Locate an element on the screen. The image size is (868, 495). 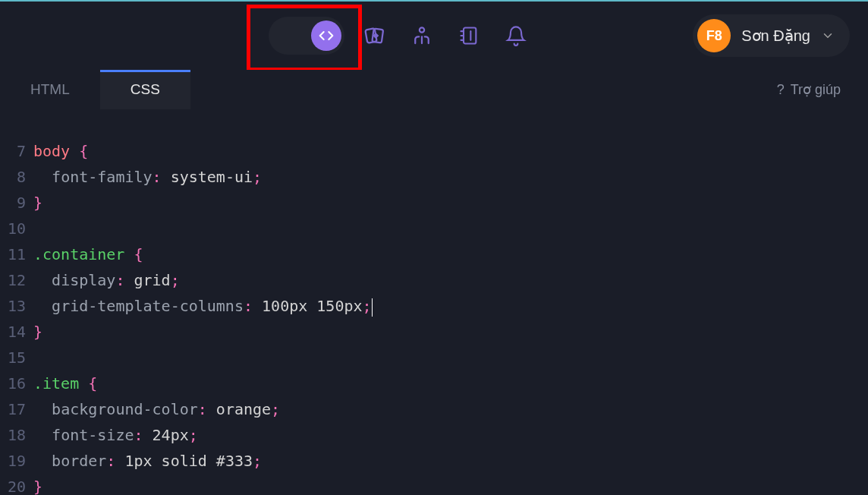
line-number: 15 is located at coordinates (17, 358).